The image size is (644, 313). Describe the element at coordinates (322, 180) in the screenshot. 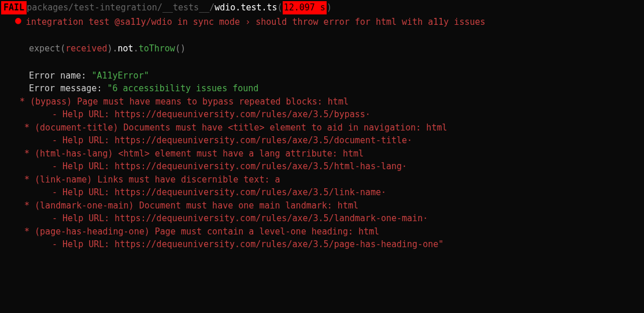

I see `issue-rule: * (link-name) Links must have discernibl…` at that location.